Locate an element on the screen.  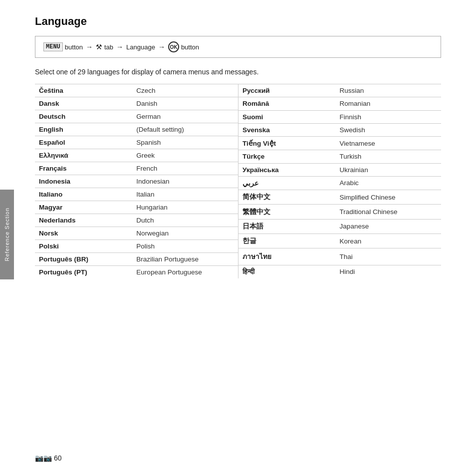
lang-native: Português (PT) is located at coordinates (84, 272).